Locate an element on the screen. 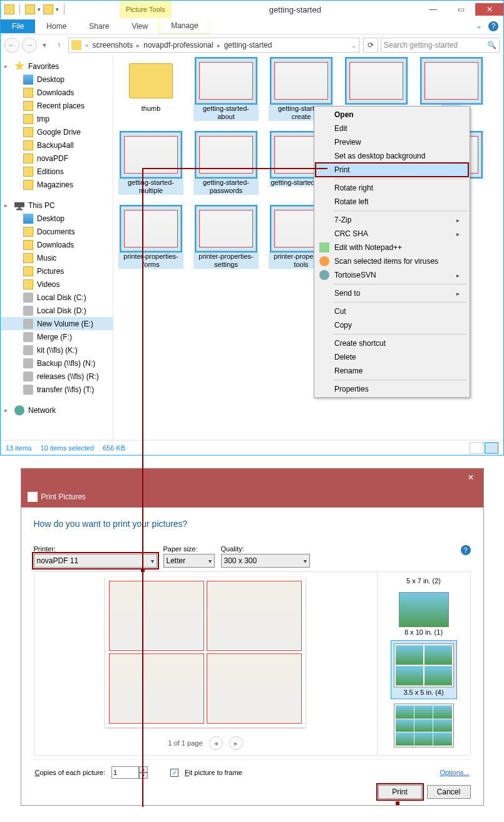 The width and height of the screenshot is (504, 822). view-thumbs-button is located at coordinates (491, 448).